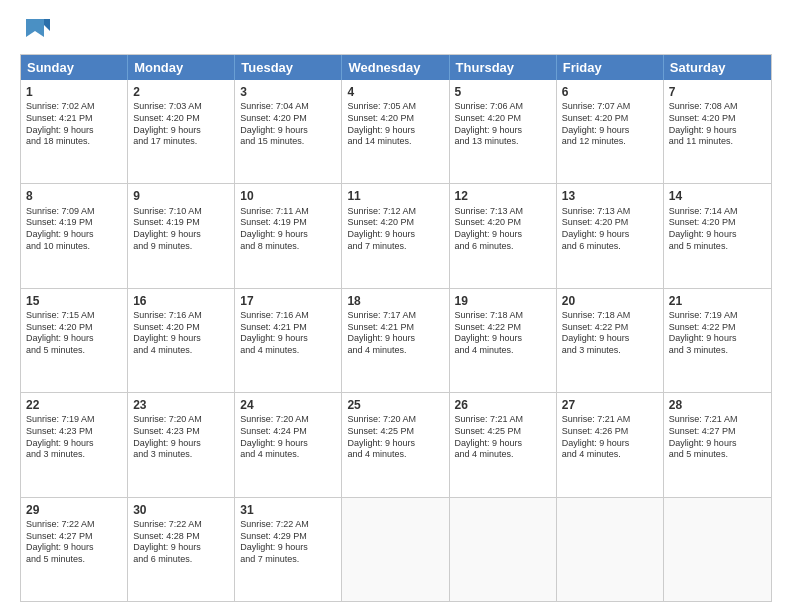 This screenshot has height=612, width=792. Describe the element at coordinates (396, 340) in the screenshot. I see `calendar-cell: 18Sunrise: 7:17 AM Sunset: 4:21 PM Dayli…` at that location.